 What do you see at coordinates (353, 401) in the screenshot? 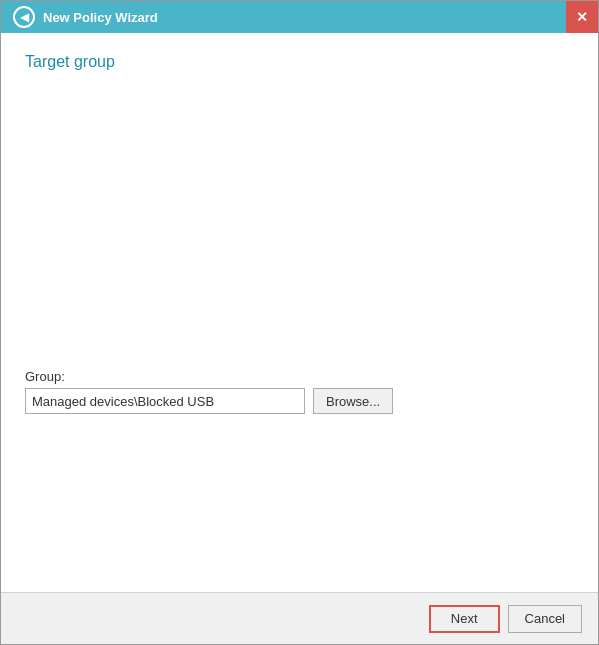
I see `browse-button: Browse...` at bounding box center [353, 401].